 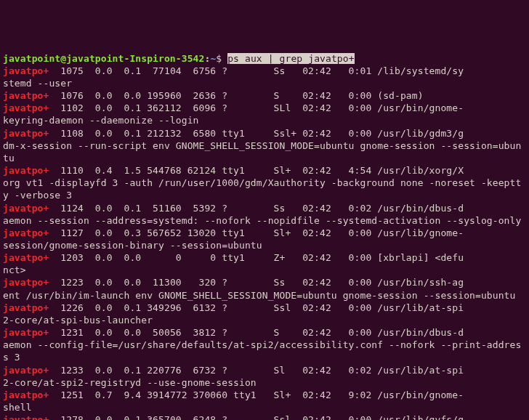 I want to click on cmd-aux: aux, so click(x=254, y=58).